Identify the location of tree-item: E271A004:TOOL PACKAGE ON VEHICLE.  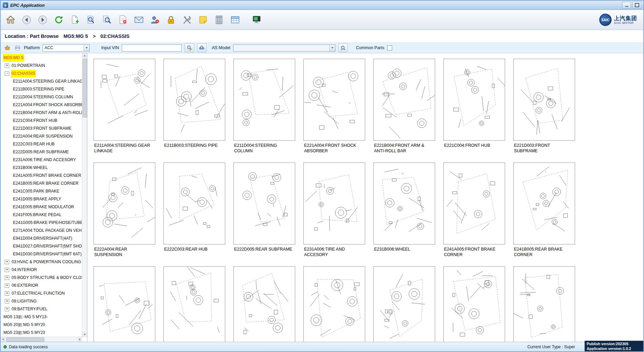
(42, 231).